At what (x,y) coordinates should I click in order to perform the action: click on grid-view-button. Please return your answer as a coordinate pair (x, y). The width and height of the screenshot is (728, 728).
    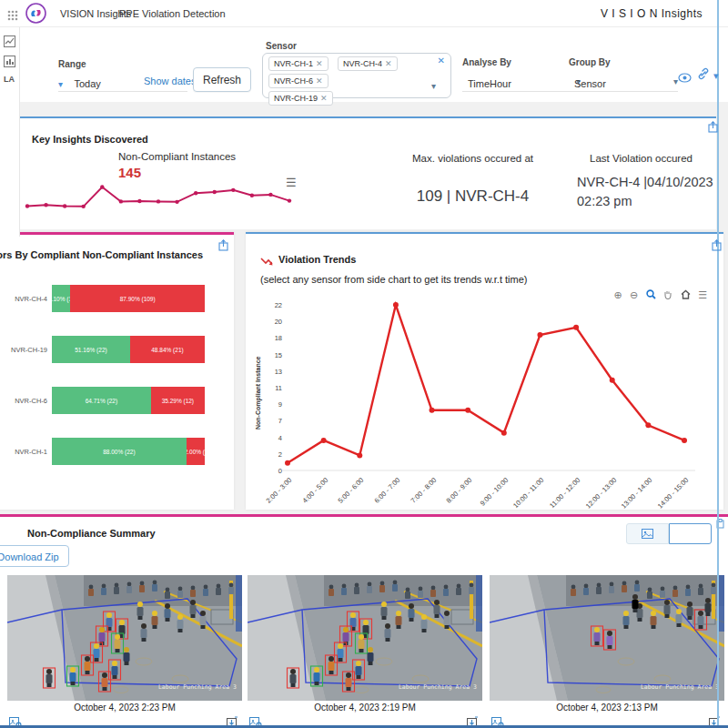
    Looking at the image, I should click on (648, 533).